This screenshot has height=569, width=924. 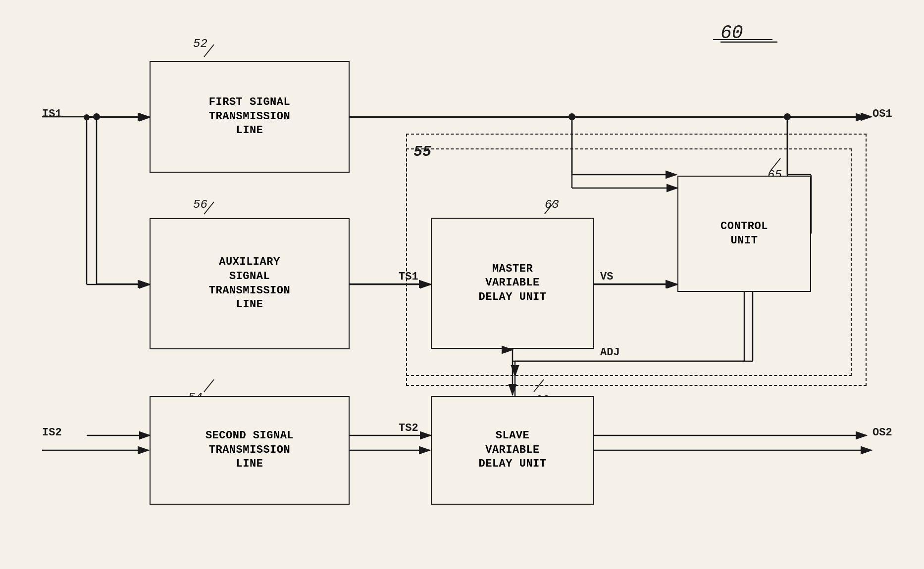 I want to click on second-signal-block: SECOND SIGNALTRANSMISSIONLINE, so click(x=250, y=450).